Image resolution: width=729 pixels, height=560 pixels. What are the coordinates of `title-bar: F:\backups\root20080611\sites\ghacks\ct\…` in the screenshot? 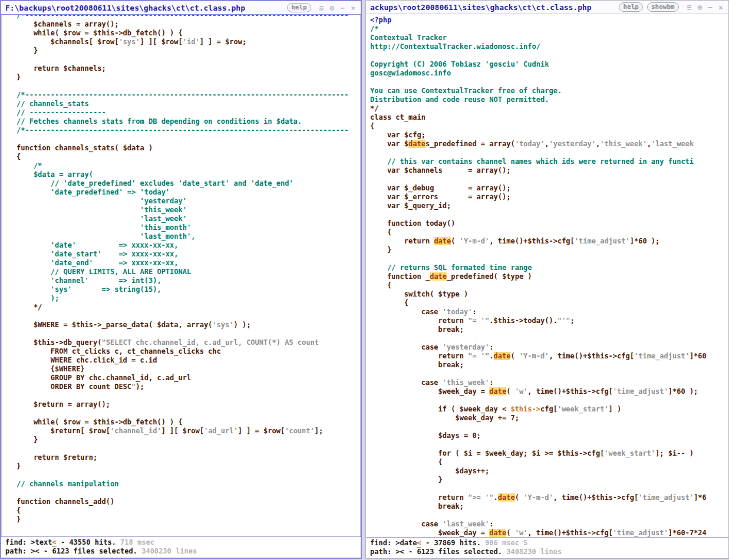 It's located at (181, 8).